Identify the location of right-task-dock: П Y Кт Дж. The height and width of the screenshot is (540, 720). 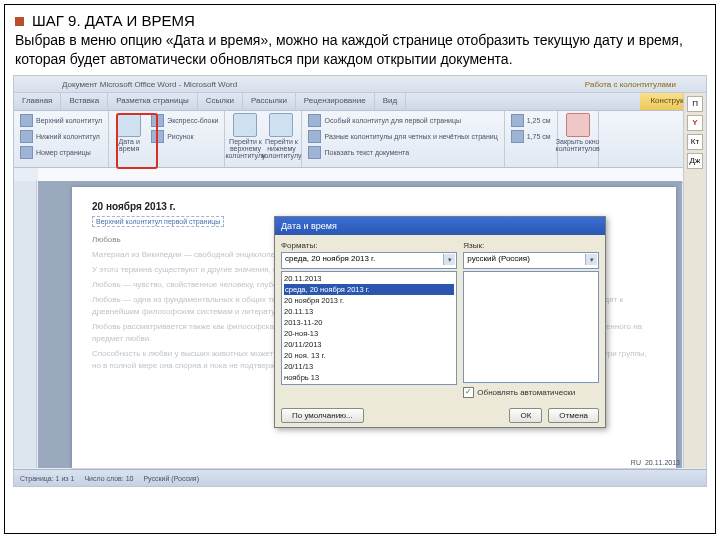
(694, 280).